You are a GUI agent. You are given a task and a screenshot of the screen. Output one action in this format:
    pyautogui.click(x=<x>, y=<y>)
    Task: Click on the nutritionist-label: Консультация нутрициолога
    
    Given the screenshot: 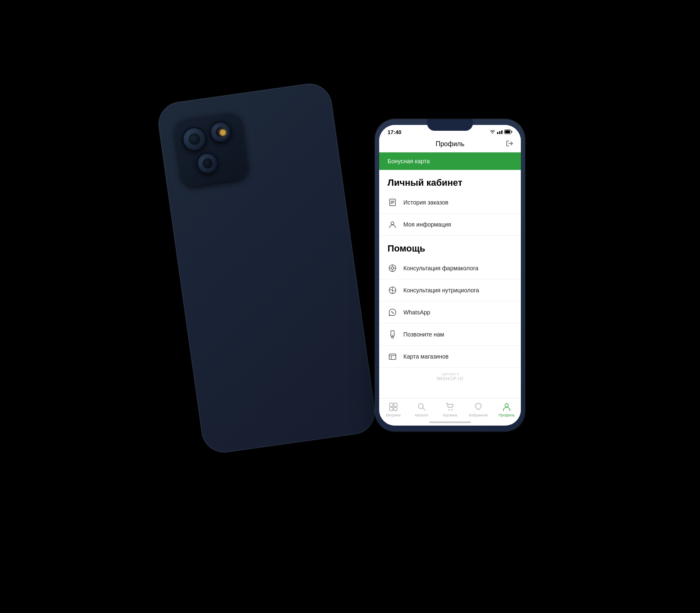 What is the action you would take?
    pyautogui.click(x=441, y=290)
    